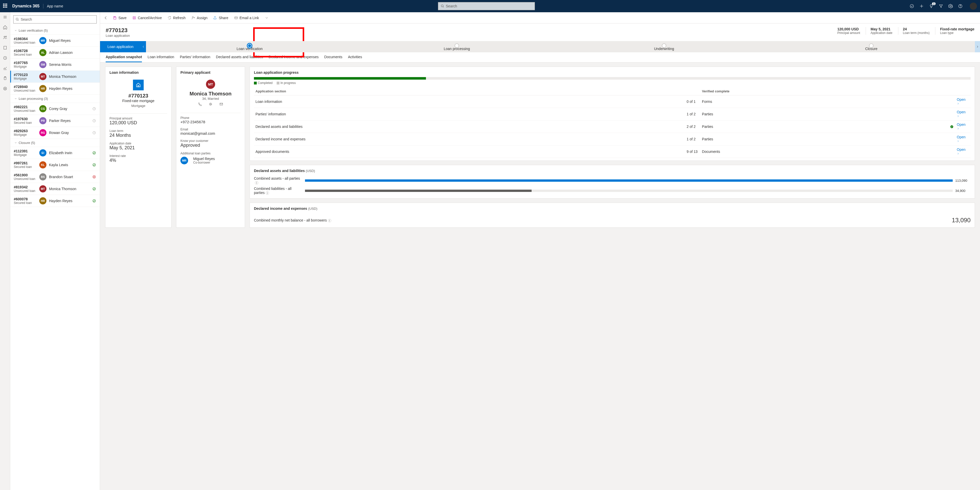  Describe the element at coordinates (931, 6) in the screenshot. I see `bulb-icon: 1` at that location.